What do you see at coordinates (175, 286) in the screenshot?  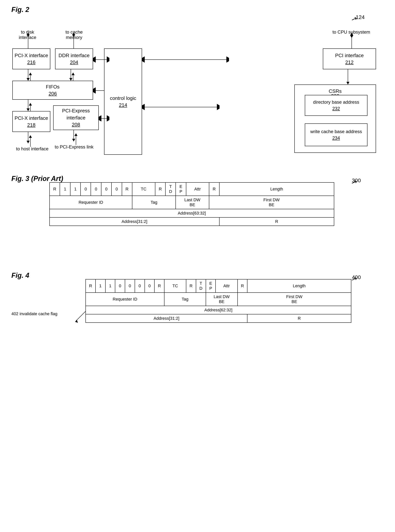 I see `f4-cell-tc: TC` at bounding box center [175, 286].